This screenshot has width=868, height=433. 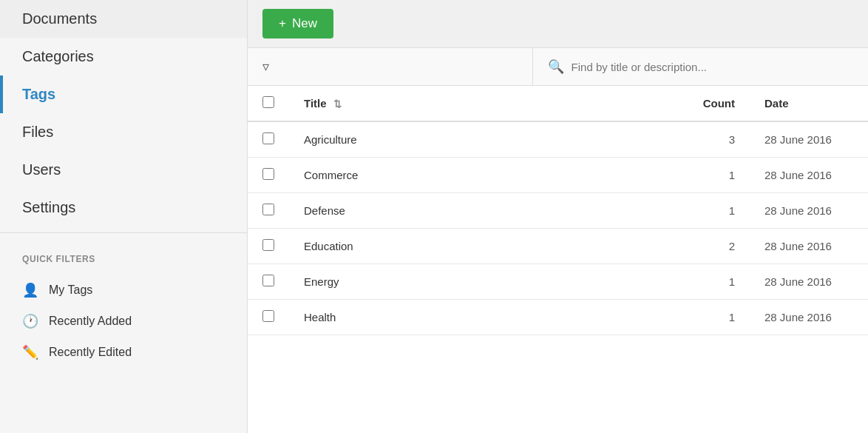 I want to click on table-row: Health128 June 2016, so click(x=557, y=318).